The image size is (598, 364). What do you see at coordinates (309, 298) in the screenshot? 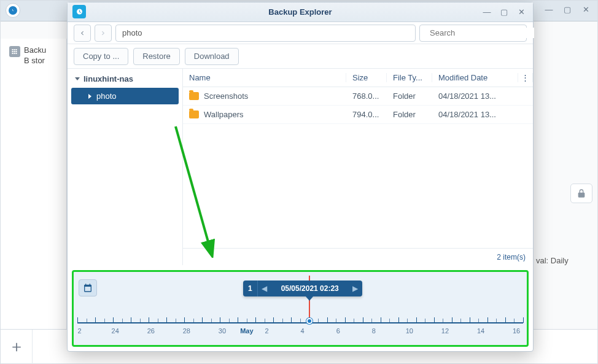
I see `badge-pointer-icon` at bounding box center [309, 298].